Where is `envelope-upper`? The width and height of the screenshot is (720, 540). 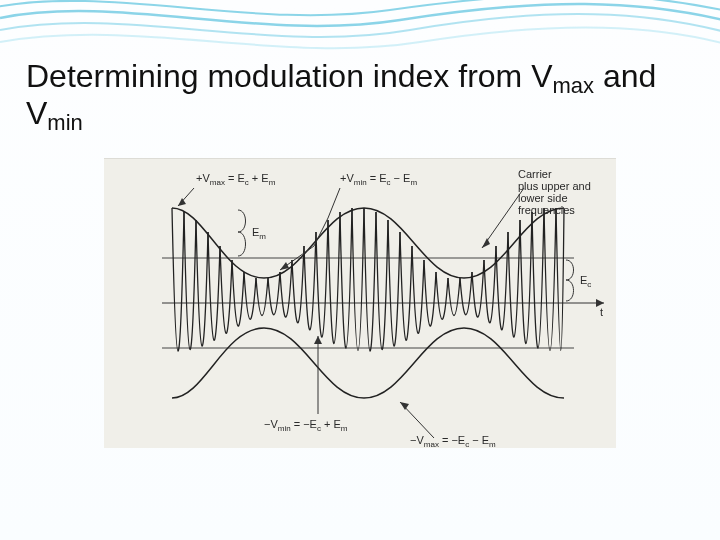 envelope-upper is located at coordinates (368, 243).